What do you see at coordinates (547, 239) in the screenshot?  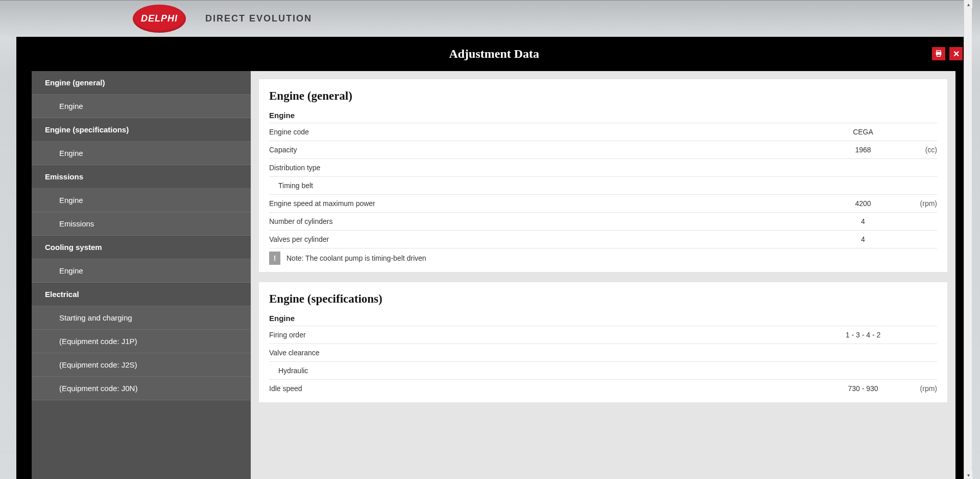 I see `cell-c1: Valves per cylinder` at bounding box center [547, 239].